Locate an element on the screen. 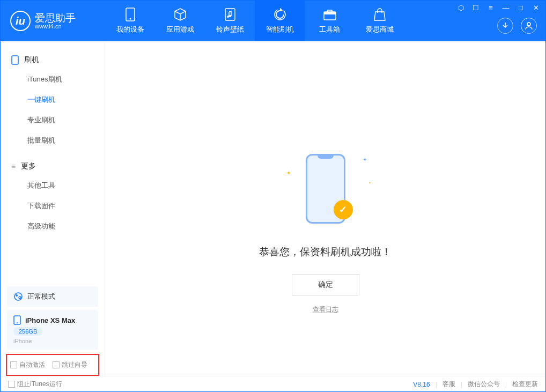  tab-apps-games: 应用游戏 is located at coordinates (180, 21).